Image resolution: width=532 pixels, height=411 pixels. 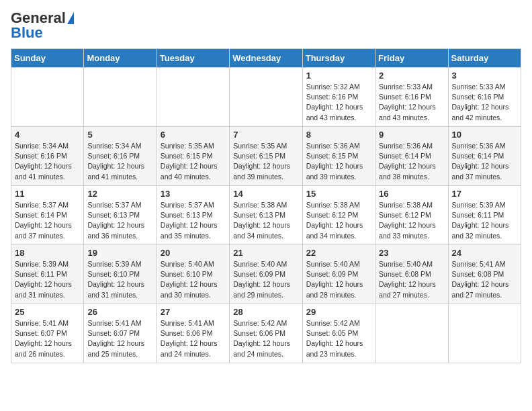 I want to click on logo-triangle-icon, so click(x=71, y=18).